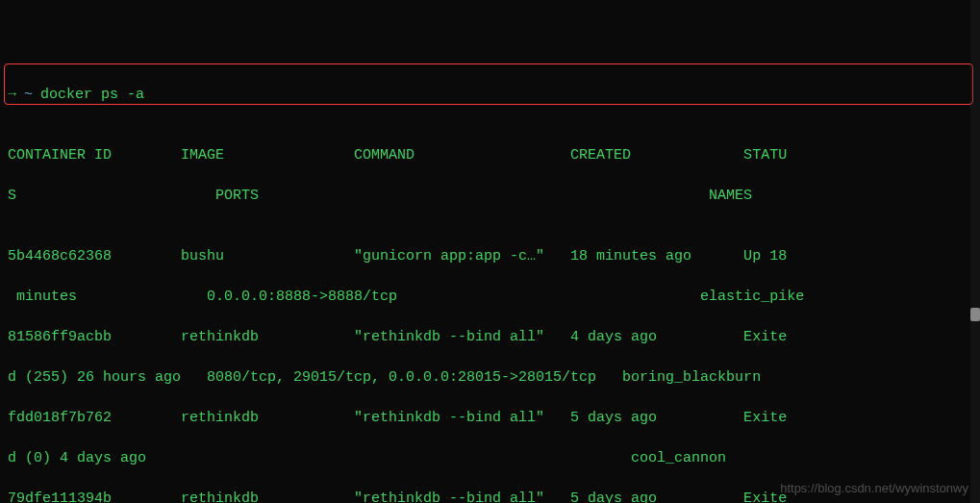 This screenshot has height=503, width=980. Describe the element at coordinates (490, 377) in the screenshot. I see `container-row-line2: d (255) 26 hours ago 8080/tcp, 29015/tcp…` at that location.